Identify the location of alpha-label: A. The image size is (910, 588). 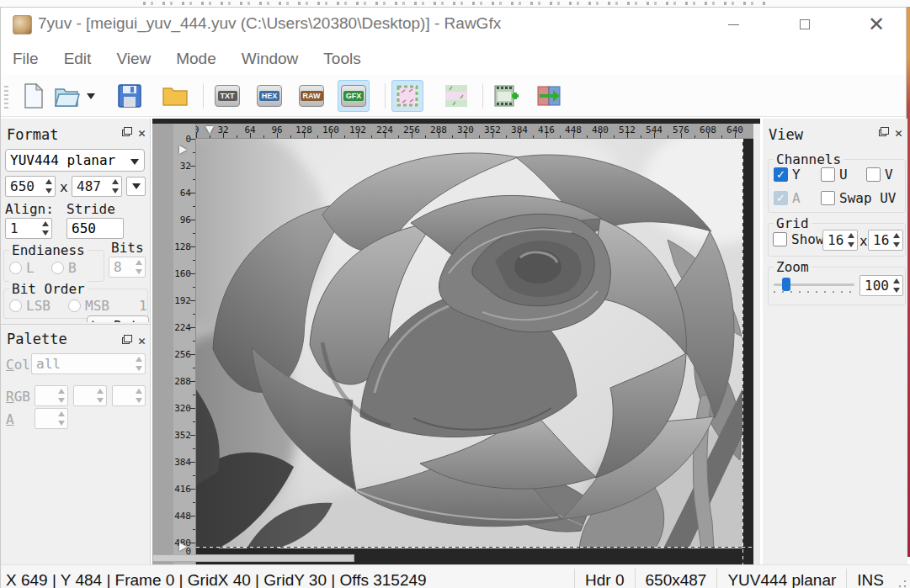
(10, 419).